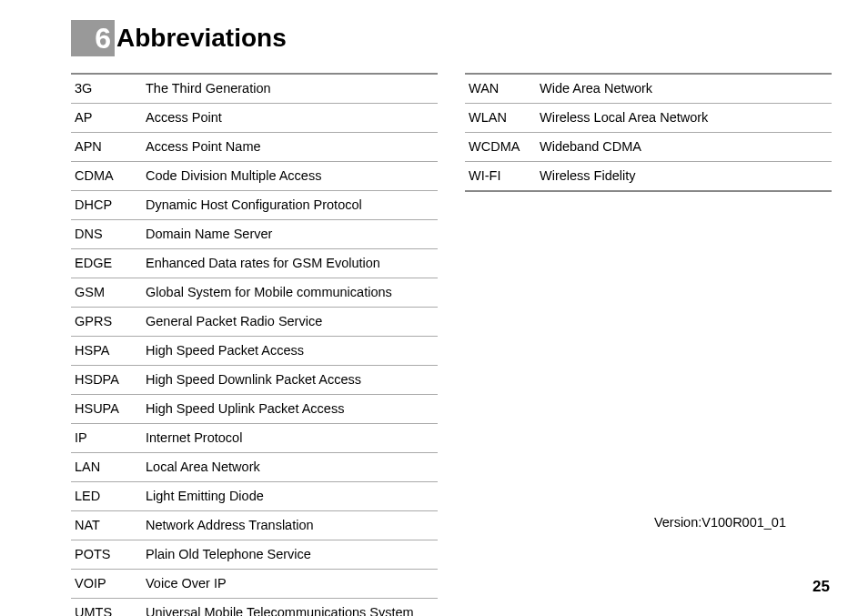  What do you see at coordinates (291, 468) in the screenshot?
I see `definition-cell: Local Area Network` at bounding box center [291, 468].